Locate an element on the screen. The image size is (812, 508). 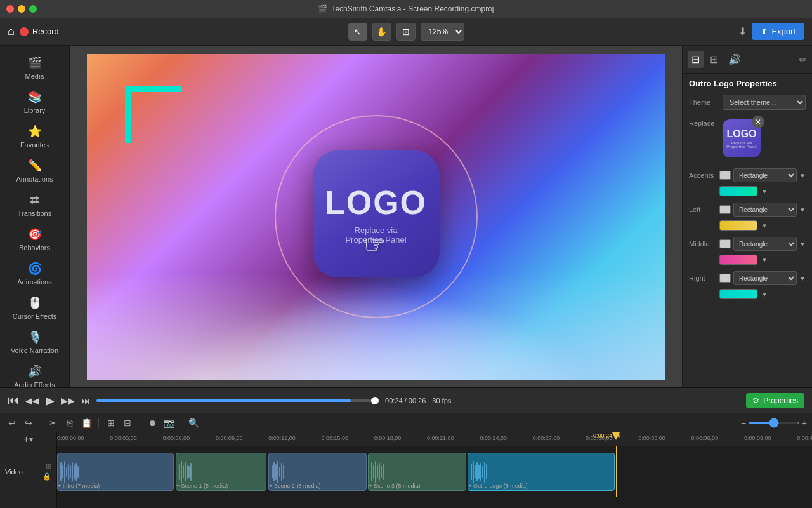
sidebar-item-transitions: ⇄ Transitions is located at coordinates (34, 205).